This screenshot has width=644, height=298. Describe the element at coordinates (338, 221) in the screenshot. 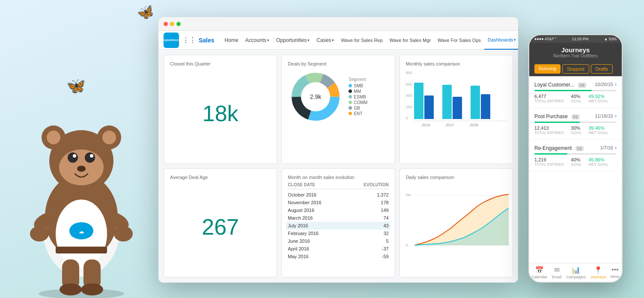

I see `evolution-table: CLOSE DATE EVOLUTION October 2016 1,372 …` at that location.